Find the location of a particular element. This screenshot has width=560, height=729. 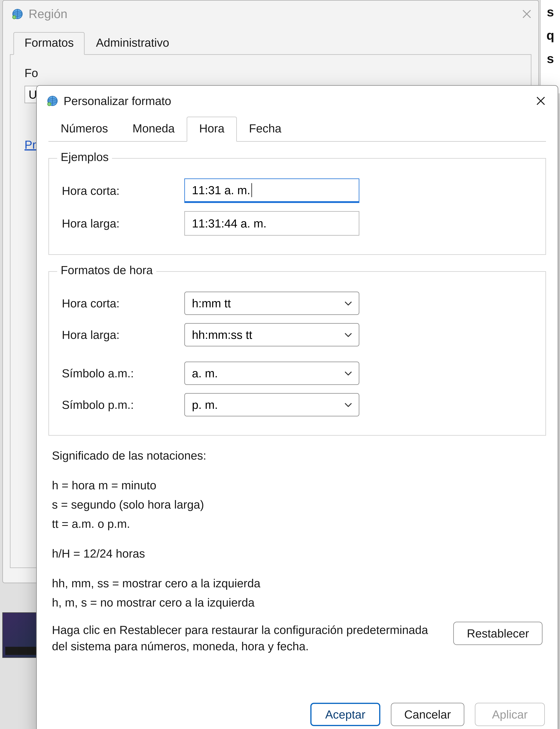

cancel-button: Cancelar is located at coordinates (427, 714).